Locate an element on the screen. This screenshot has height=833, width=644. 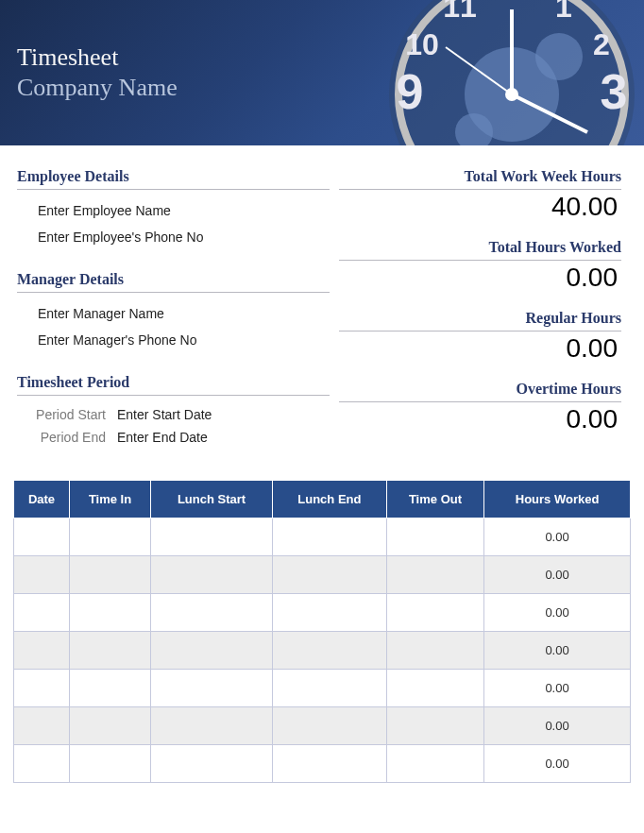
col-lunch-start: Lunch Start is located at coordinates (212, 500).